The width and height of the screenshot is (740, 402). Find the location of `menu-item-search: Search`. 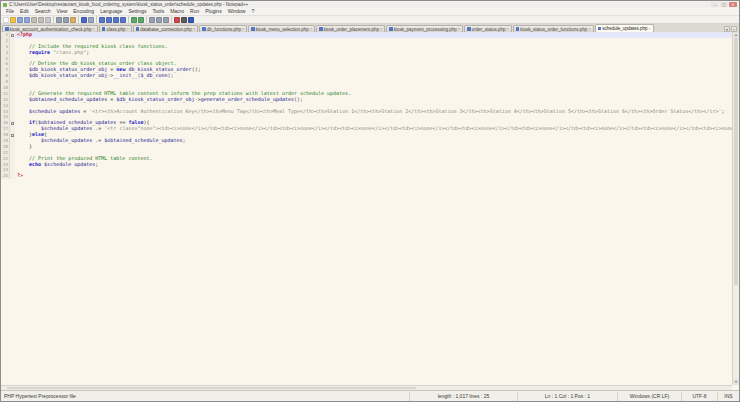

menu-item-search: Search is located at coordinates (43, 12).